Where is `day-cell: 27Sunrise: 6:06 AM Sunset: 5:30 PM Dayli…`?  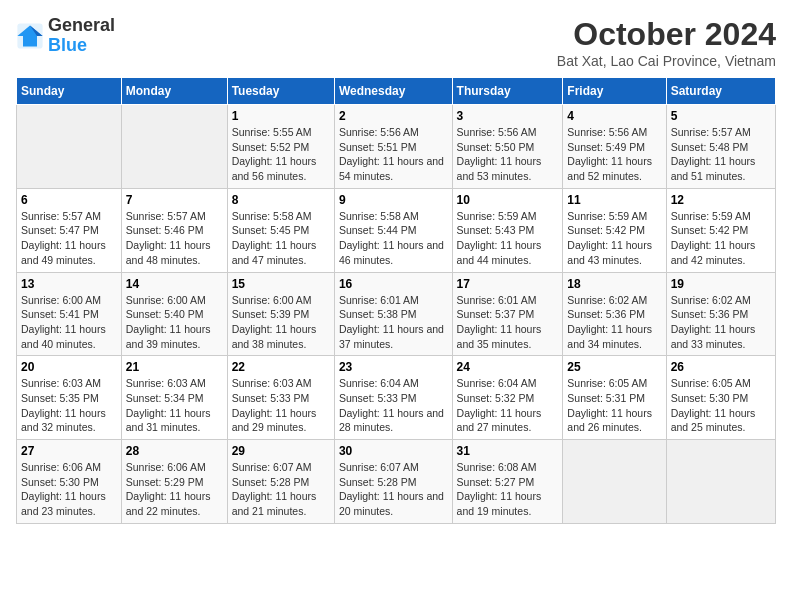 day-cell: 27Sunrise: 6:06 AM Sunset: 5:30 PM Dayli… is located at coordinates (70, 482).